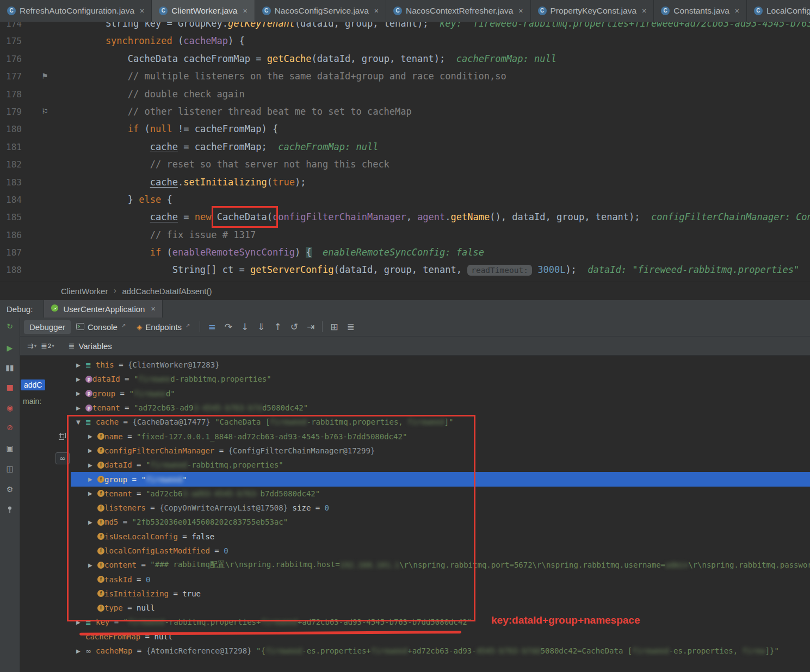  What do you see at coordinates (441, 622) in the screenshot?
I see `variable-row: ▶≣key = "fireweed-rabbitmq.properties+fi…` at bounding box center [441, 622].